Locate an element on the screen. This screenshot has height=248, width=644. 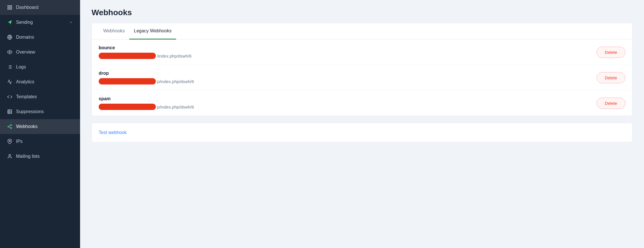
globe-icon is located at coordinates (10, 37).